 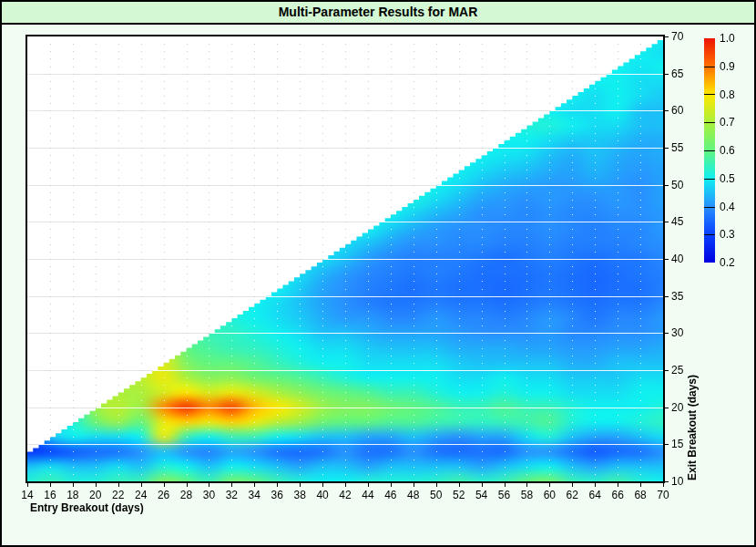 I want to click on x-tick-label: 40, so click(x=322, y=495).